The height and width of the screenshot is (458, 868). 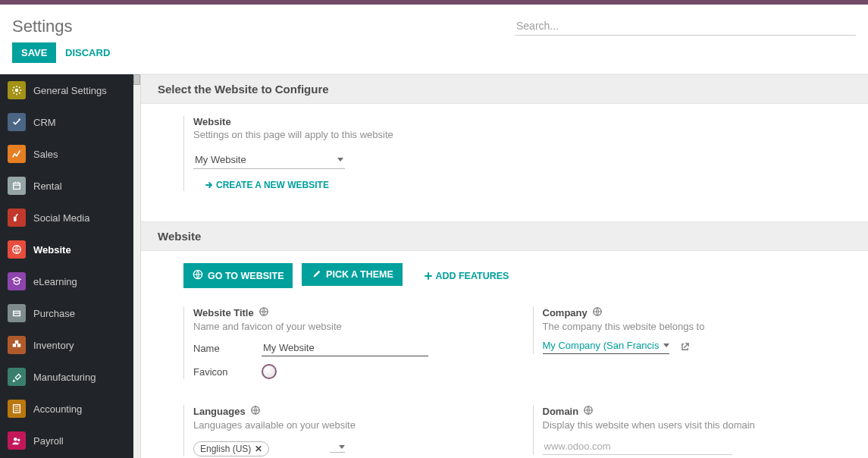 What do you see at coordinates (55, 282) in the screenshot?
I see `sidebar-item-label: eLearning` at bounding box center [55, 282].